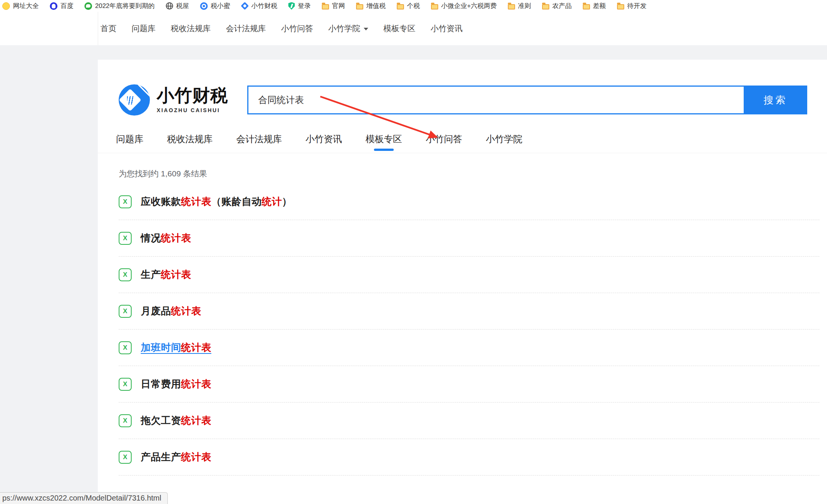 The height and width of the screenshot is (504, 827). What do you see at coordinates (161, 420) in the screenshot?
I see `title-segment: 拖欠工资` at bounding box center [161, 420].